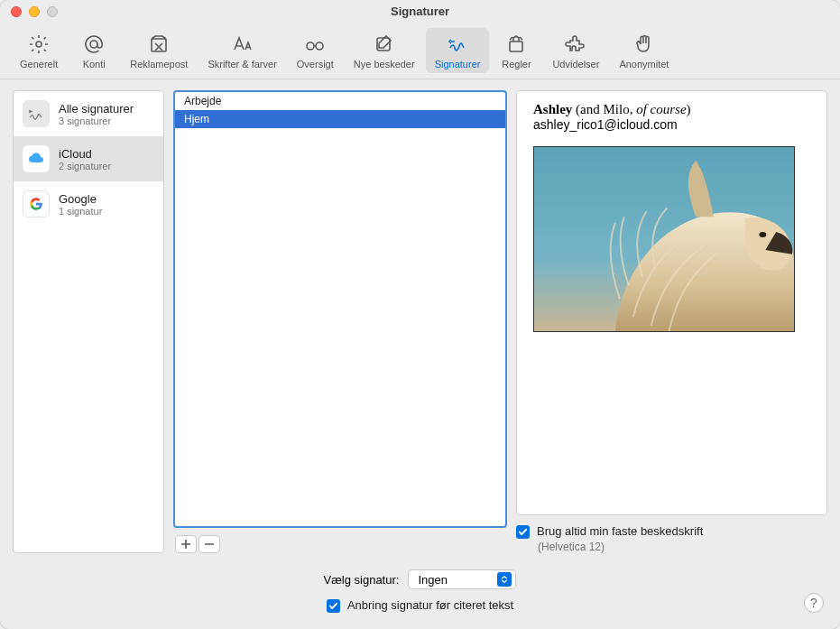 The width and height of the screenshot is (840, 629). Describe the element at coordinates (316, 51) in the screenshot. I see `tab-viewing: Oversigt` at that location.